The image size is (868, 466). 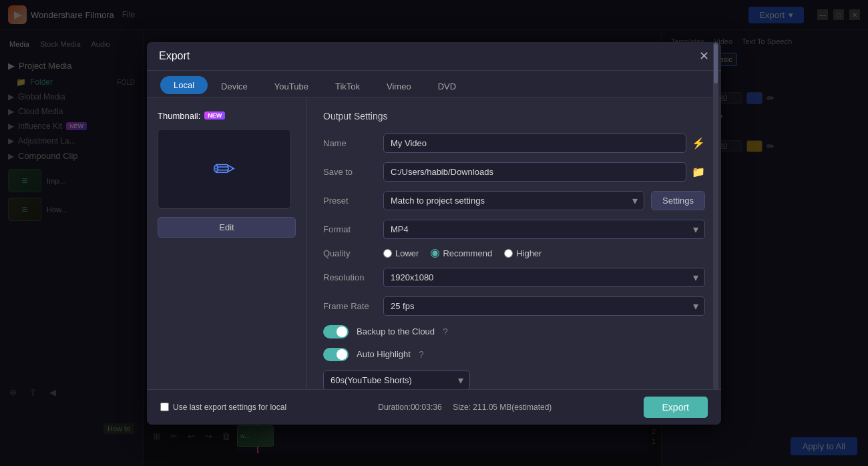 I want to click on settings-button: Settings, so click(x=678, y=200).